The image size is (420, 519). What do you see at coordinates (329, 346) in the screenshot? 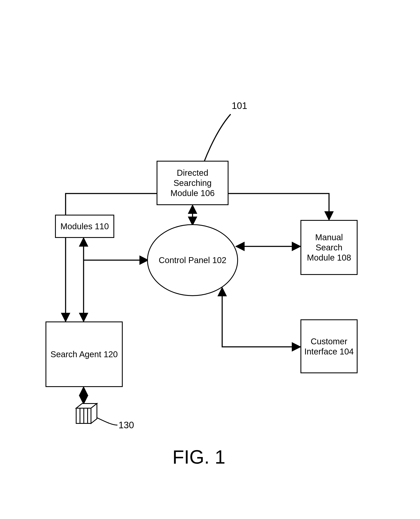
I see `customer-interface-label: Customer Interface 104` at bounding box center [329, 346].